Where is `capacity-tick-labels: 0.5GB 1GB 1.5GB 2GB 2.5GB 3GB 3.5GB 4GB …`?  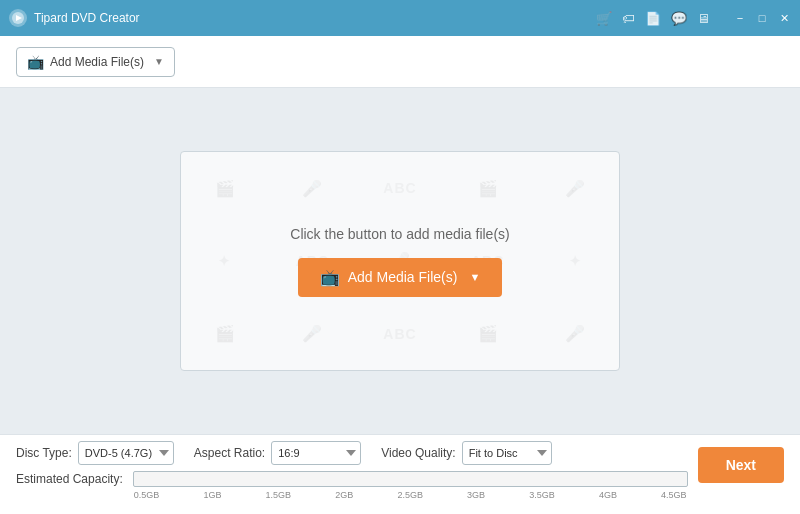 capacity-tick-labels: 0.5GB 1GB 1.5GB 2GB 2.5GB 3GB 3.5GB 4GB … is located at coordinates (410, 495).